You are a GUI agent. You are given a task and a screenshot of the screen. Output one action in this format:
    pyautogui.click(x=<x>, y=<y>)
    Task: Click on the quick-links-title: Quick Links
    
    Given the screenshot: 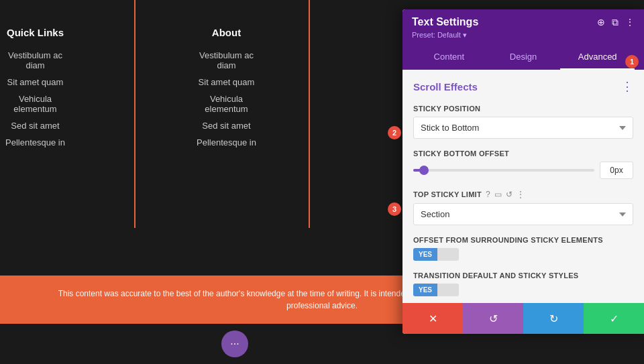 What is the action you would take?
    pyautogui.click(x=35, y=32)
    